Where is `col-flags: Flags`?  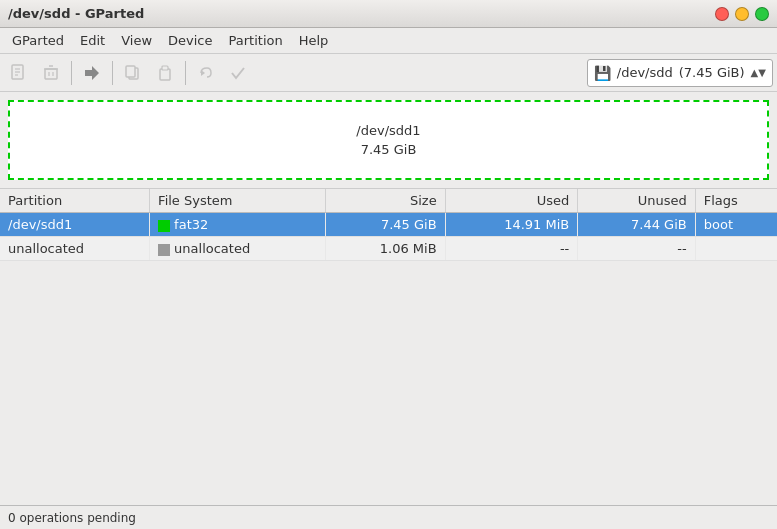
col-flags: Flags is located at coordinates (736, 201).